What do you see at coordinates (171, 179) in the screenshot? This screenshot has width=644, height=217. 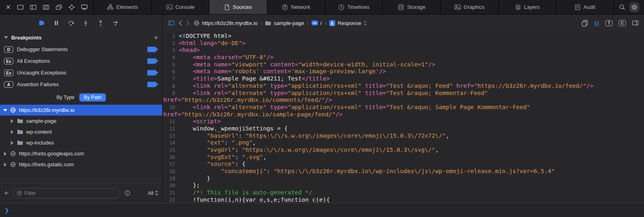 I see `line-number: 19` at bounding box center [171, 179].